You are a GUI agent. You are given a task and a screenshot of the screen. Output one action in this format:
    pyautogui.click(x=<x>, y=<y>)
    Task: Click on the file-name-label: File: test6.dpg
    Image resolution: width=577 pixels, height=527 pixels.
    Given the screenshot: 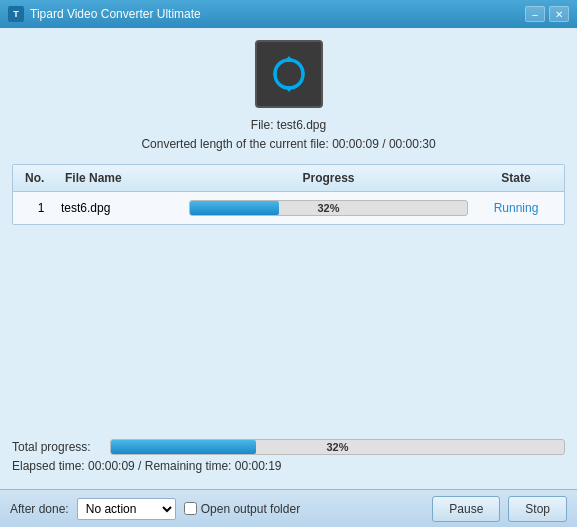 What is the action you would take?
    pyautogui.click(x=288, y=126)
    